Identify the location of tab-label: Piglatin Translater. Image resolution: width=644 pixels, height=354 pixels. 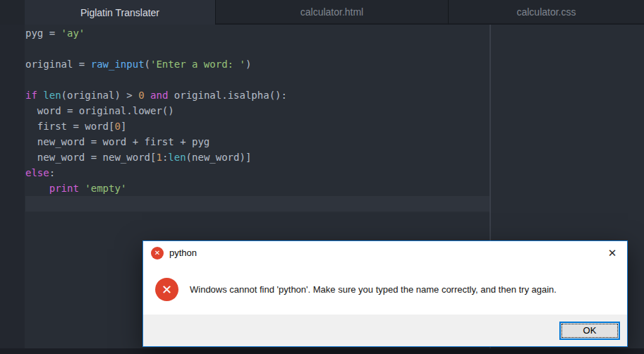
(120, 13).